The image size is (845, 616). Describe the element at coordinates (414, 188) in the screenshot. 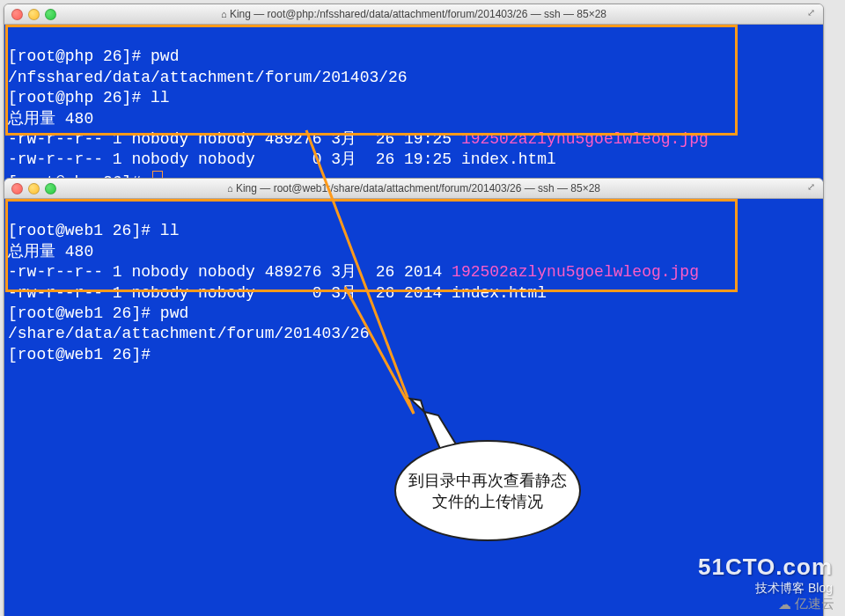

I see `titlebar: ⌂ King — root@web1:/share/data/attachmen…` at that location.